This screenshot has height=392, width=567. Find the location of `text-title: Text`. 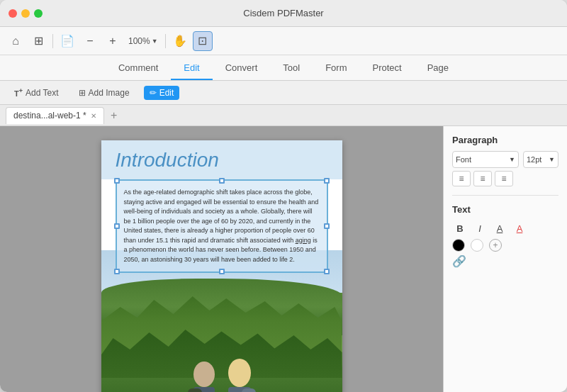

text-title: Text is located at coordinates (505, 210).